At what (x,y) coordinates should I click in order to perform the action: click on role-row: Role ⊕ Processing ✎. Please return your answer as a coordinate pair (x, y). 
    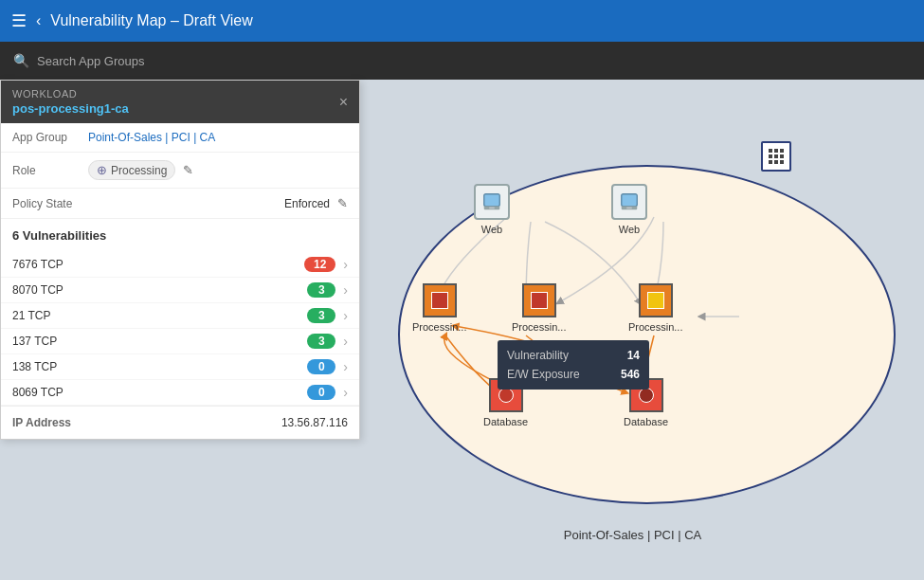
    Looking at the image, I should click on (180, 171).